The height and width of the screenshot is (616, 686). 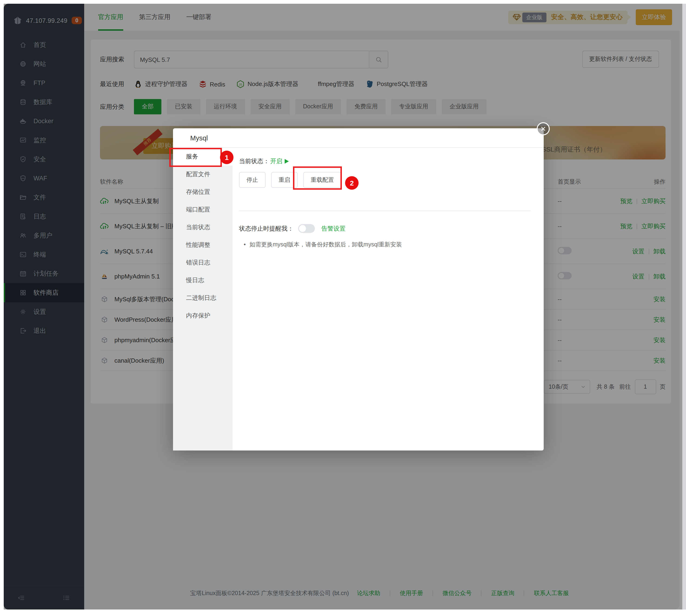 I want to click on reload-config-button: 重载配置, so click(x=322, y=180).